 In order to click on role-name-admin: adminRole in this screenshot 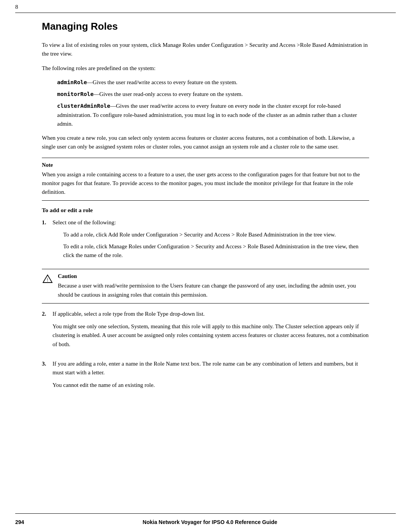, I will do `click(72, 82)`.